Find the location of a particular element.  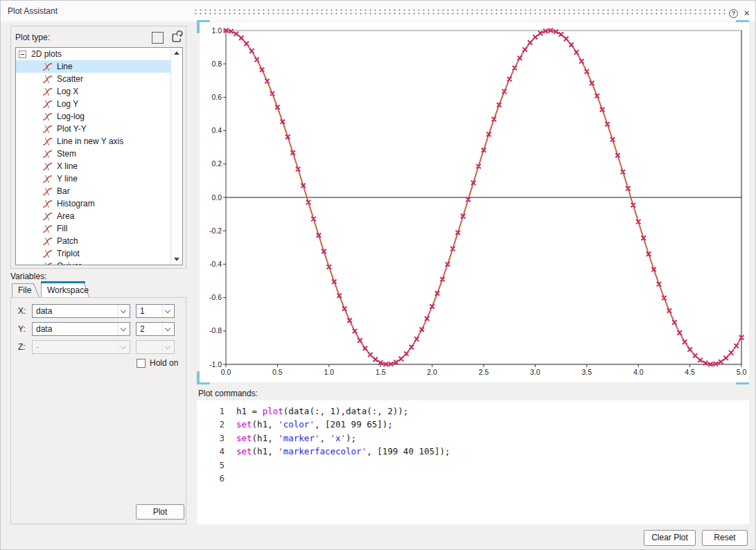

window-title: Plot Assistant is located at coordinates (33, 11).